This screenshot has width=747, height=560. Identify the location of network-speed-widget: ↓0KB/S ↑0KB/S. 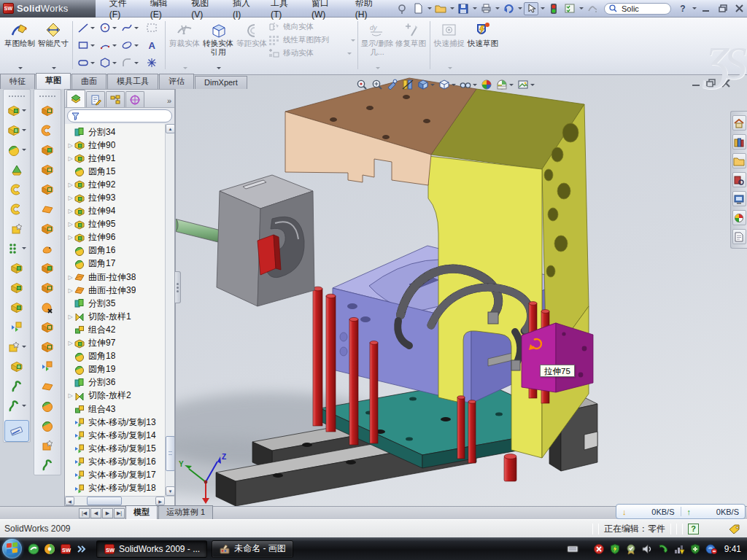
(681, 512).